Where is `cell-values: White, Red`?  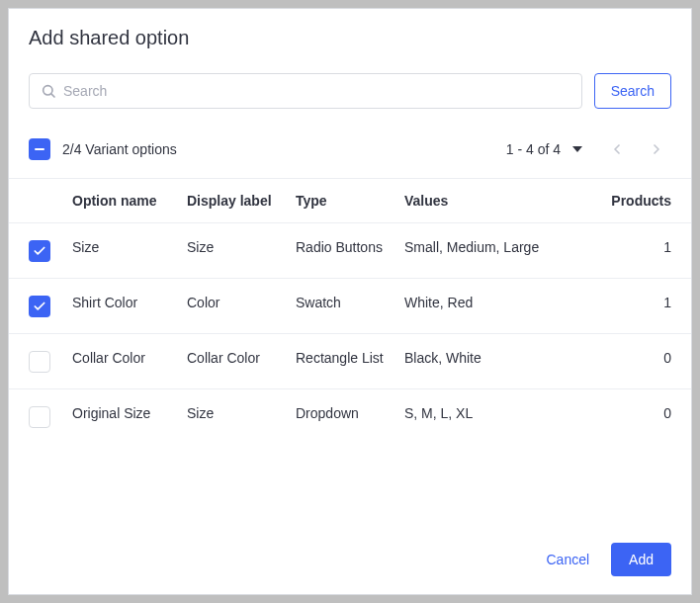 cell-values: White, Red is located at coordinates (501, 302).